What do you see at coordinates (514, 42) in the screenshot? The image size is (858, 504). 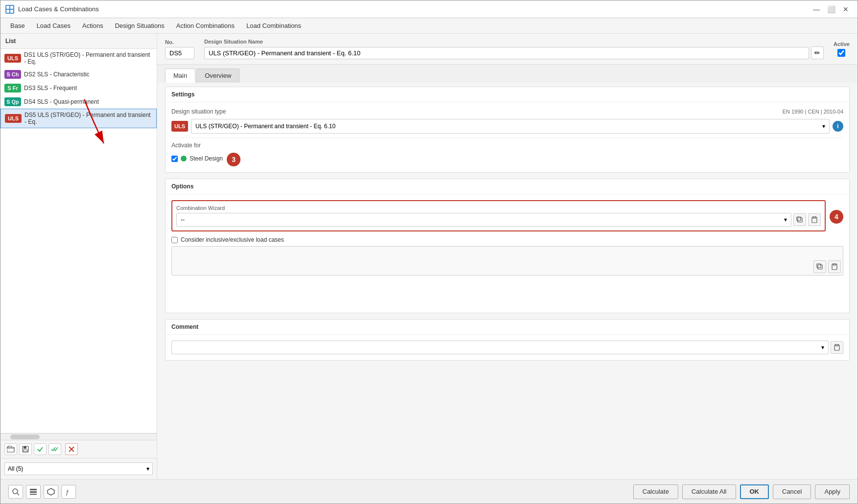 I see `name-label: Design Situation Name` at bounding box center [514, 42].